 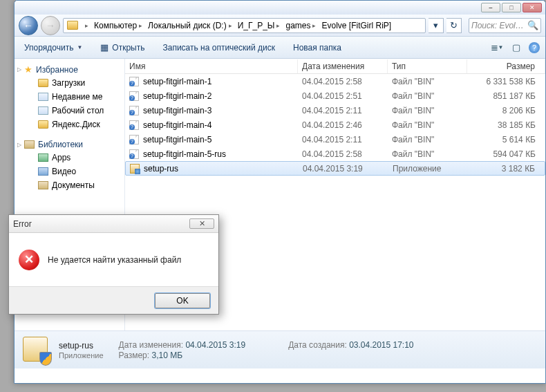 I want to click on error-ok-button: OK, so click(x=182, y=301).